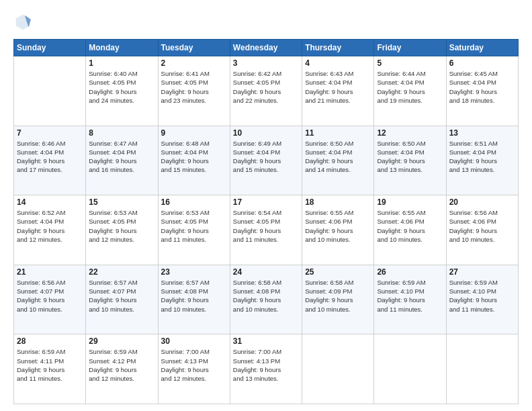 Image resolution: width=532 pixels, height=411 pixels. What do you see at coordinates (266, 161) in the screenshot?
I see `calendar-cell: 10Sunrise: 6:49 AM Sunset: 4:04 PM Dayli…` at bounding box center [266, 161].